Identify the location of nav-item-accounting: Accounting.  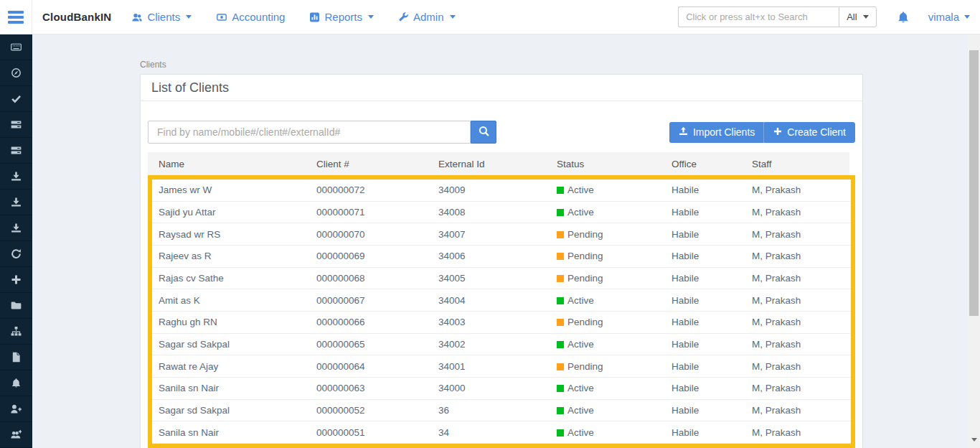
(250, 17).